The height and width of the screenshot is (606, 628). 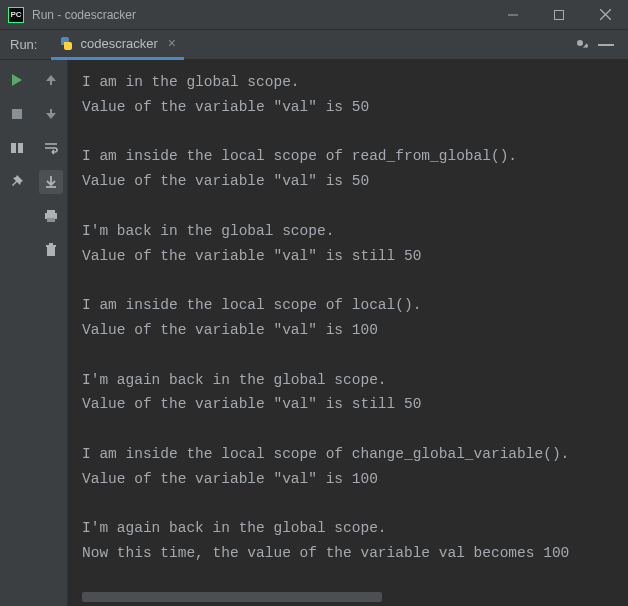 What do you see at coordinates (51, 333) in the screenshot?
I see `run-right-toolbar` at bounding box center [51, 333].